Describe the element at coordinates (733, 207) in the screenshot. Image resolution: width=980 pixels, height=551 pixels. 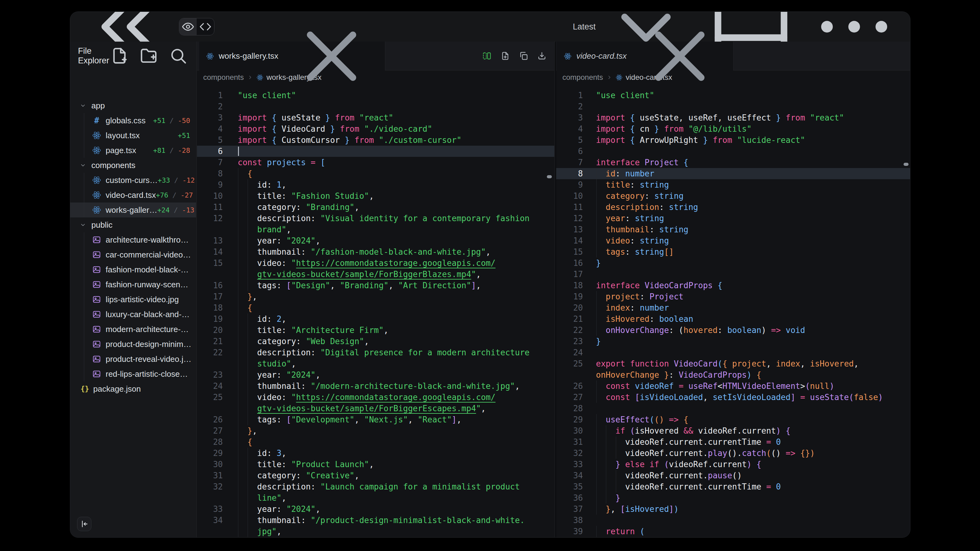
I see `code-line: 11 description: string` at that location.